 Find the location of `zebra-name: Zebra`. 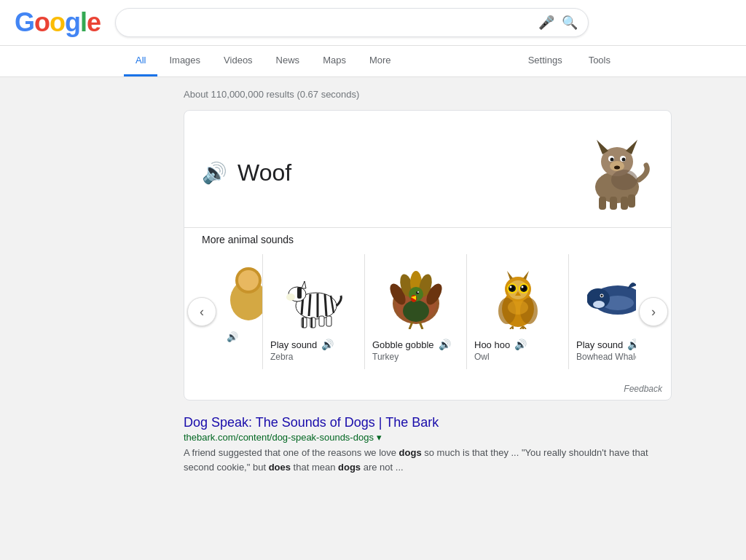

zebra-name: Zebra is located at coordinates (281, 357).